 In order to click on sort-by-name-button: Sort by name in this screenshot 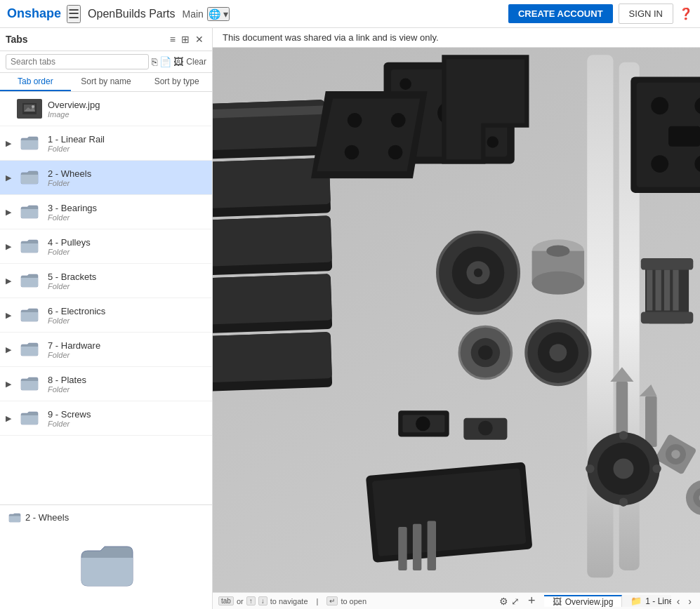, I will do `click(107, 82)`.